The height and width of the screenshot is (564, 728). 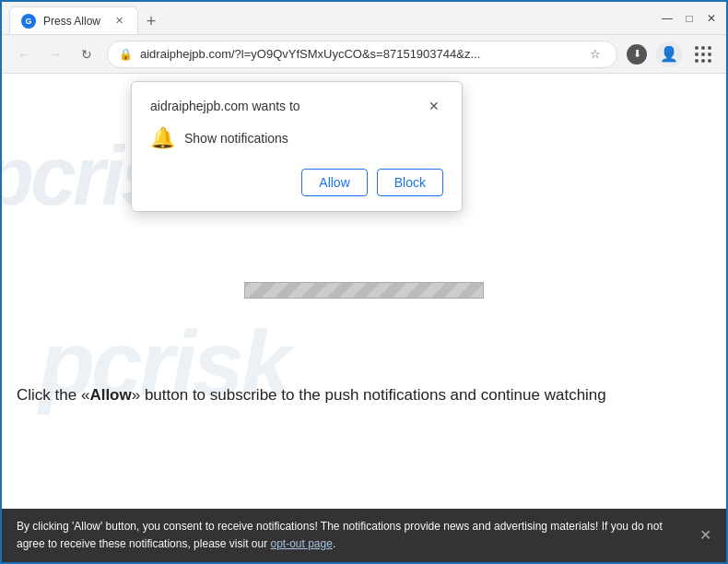 What do you see at coordinates (364, 290) in the screenshot?
I see `loading-bar` at bounding box center [364, 290].